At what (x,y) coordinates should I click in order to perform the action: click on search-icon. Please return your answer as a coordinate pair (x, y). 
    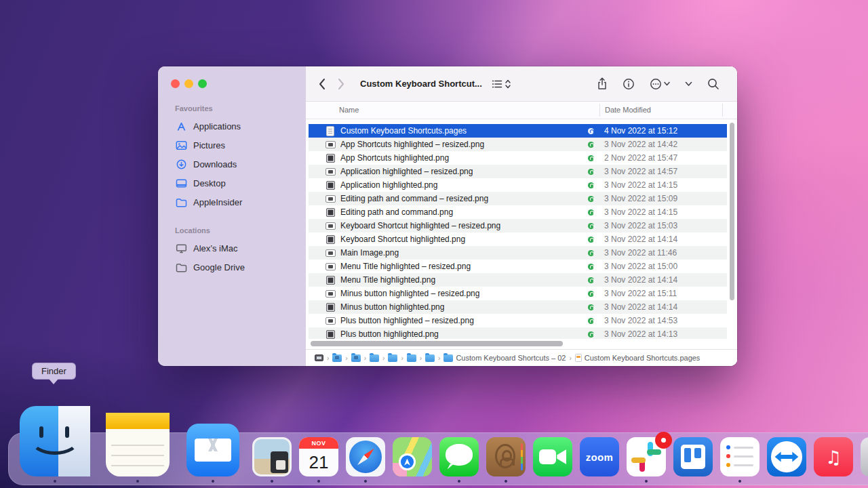
    Looking at the image, I should click on (713, 84).